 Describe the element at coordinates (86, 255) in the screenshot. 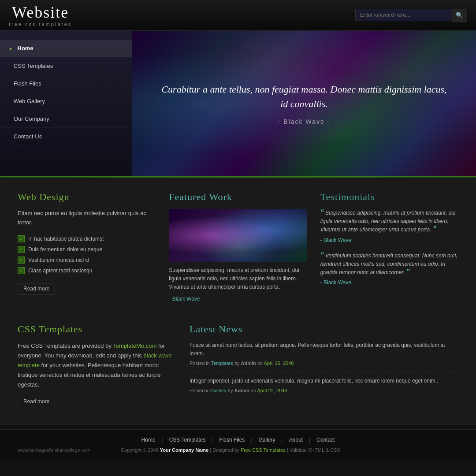

I see `web-design-checklist: In hac habitasse platea dictumst Duis fe…` at that location.